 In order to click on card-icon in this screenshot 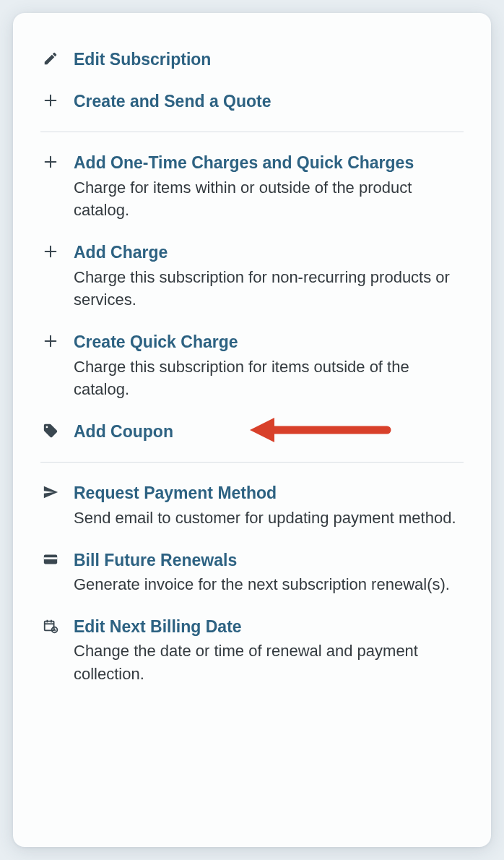, I will do `click(51, 558)`.